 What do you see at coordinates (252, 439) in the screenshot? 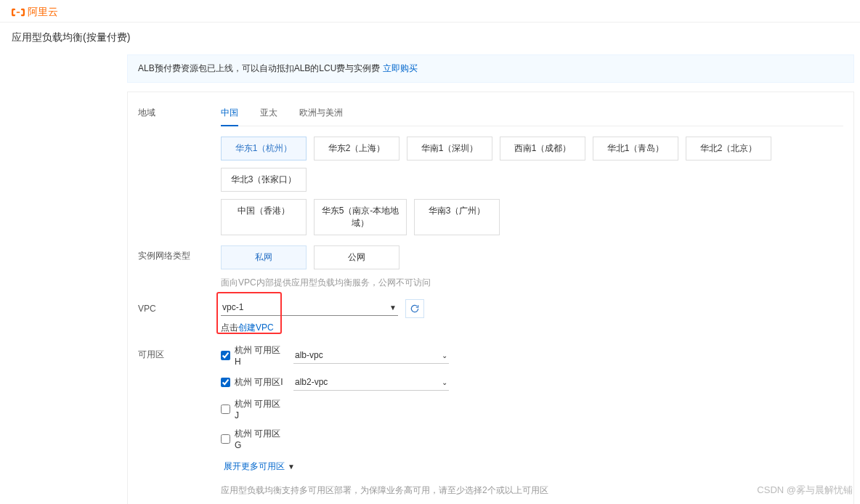
I see `zone-check-g: 杭州 可用区G` at bounding box center [252, 439].